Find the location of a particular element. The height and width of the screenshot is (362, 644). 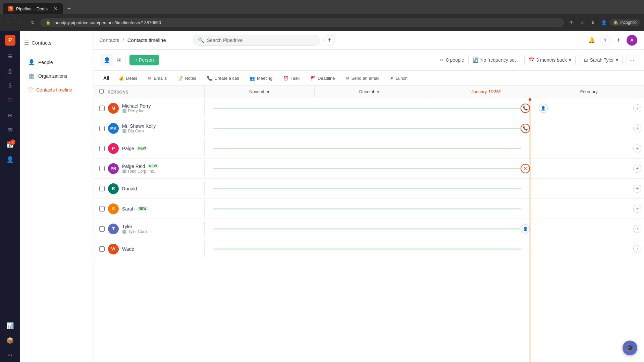

sidebar-item-calendar: 📅 2 is located at coordinates (10, 145).